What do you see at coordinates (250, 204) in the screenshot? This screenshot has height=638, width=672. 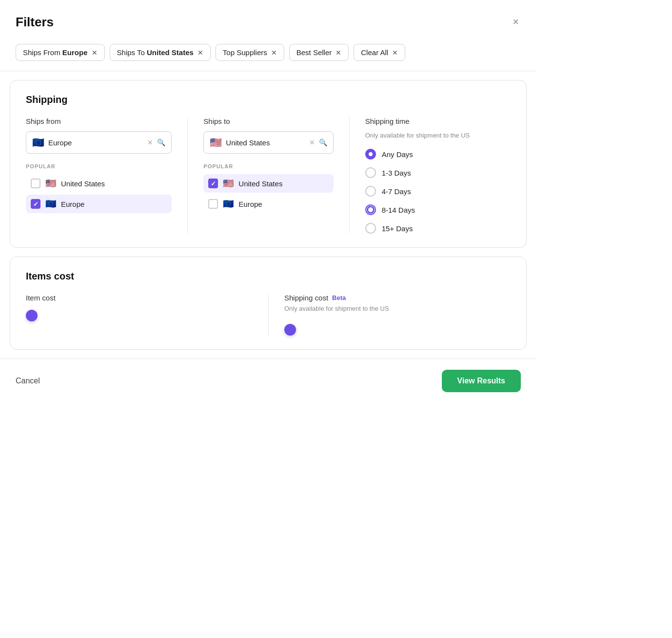 I see `to-eu-label: Europe` at bounding box center [250, 204].